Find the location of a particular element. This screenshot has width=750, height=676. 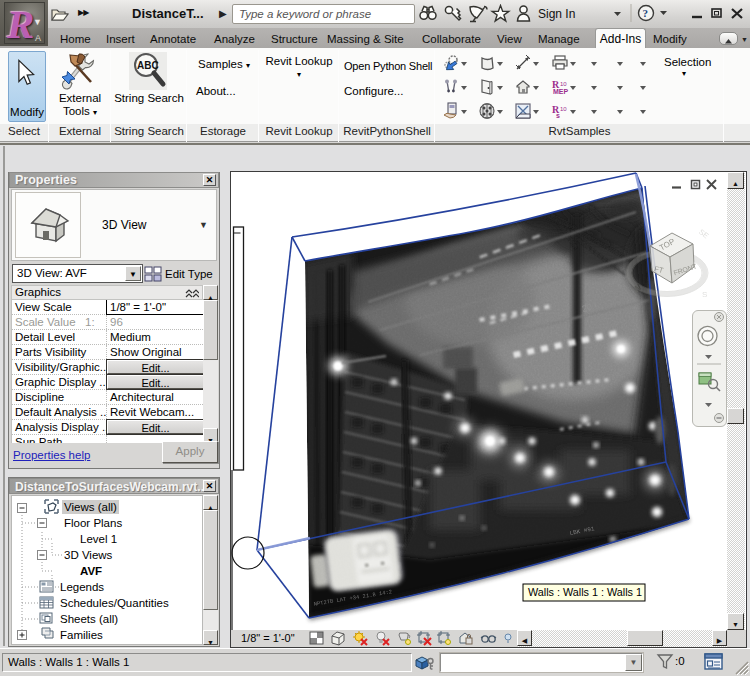

svg-text: SE is located at coordinates (704, 234).